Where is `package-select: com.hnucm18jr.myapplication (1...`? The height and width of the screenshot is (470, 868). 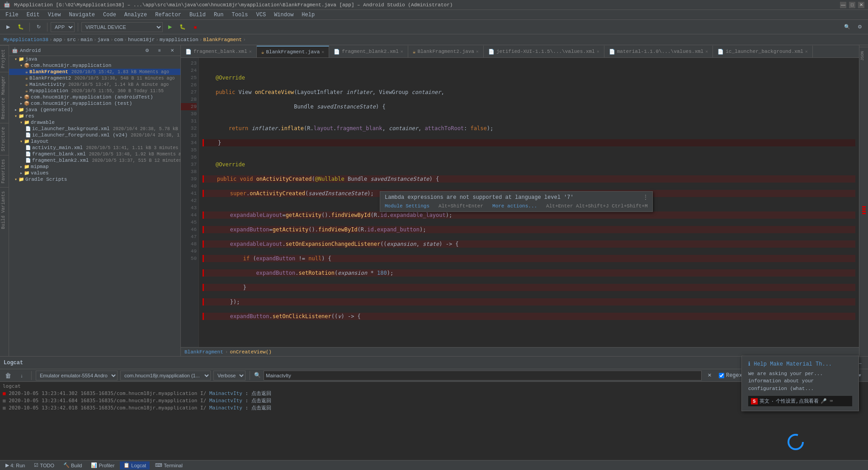
package-select: com.hnucm18jr.myapplication (1... is located at coordinates (165, 376).